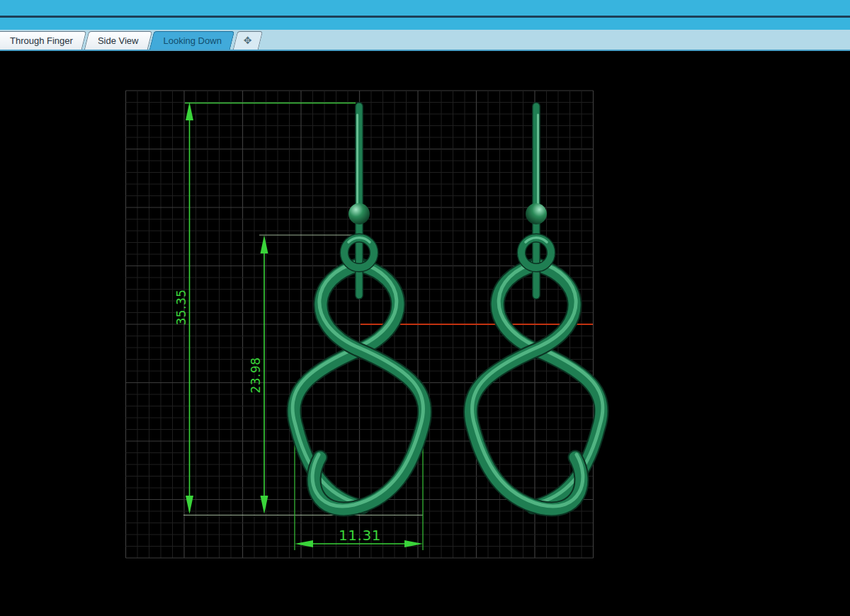 This screenshot has width=850, height=616. What do you see at coordinates (248, 40) in the screenshot?
I see `tab-move-button: ✥` at bounding box center [248, 40].